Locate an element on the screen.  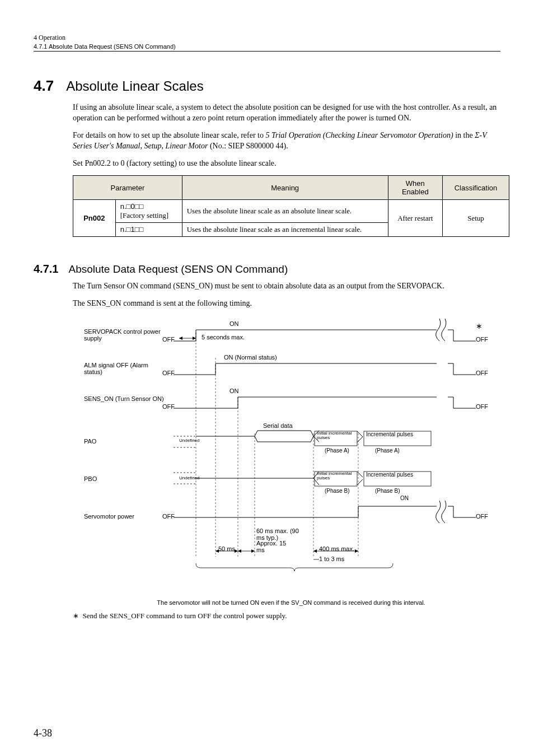
off-motor-r: OFF is located at coordinates (482, 516).